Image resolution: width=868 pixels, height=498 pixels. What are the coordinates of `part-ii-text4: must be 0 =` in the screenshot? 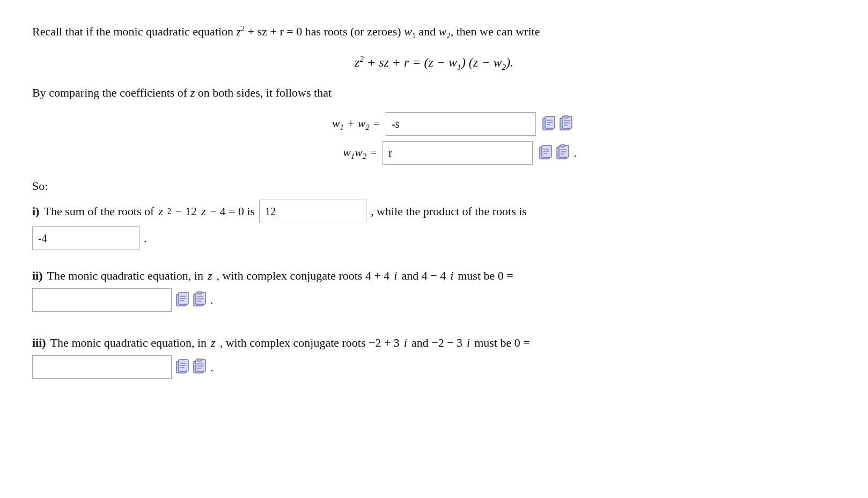 It's located at (485, 276).